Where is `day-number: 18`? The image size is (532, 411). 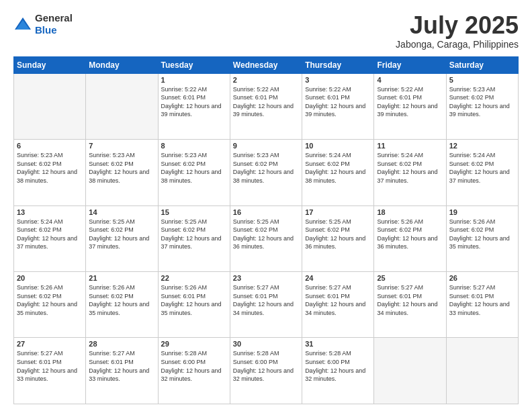
day-number: 18 is located at coordinates (410, 212).